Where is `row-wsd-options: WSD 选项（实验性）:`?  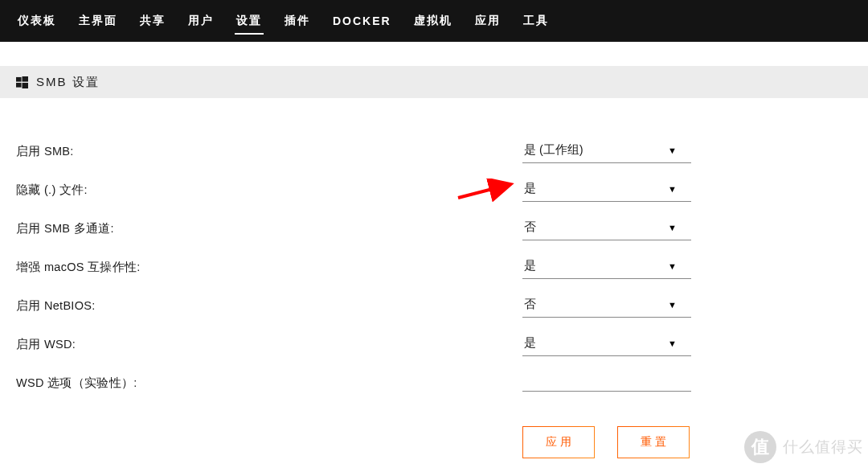
row-wsd-options: WSD 选项（实验性）: is located at coordinates (434, 383).